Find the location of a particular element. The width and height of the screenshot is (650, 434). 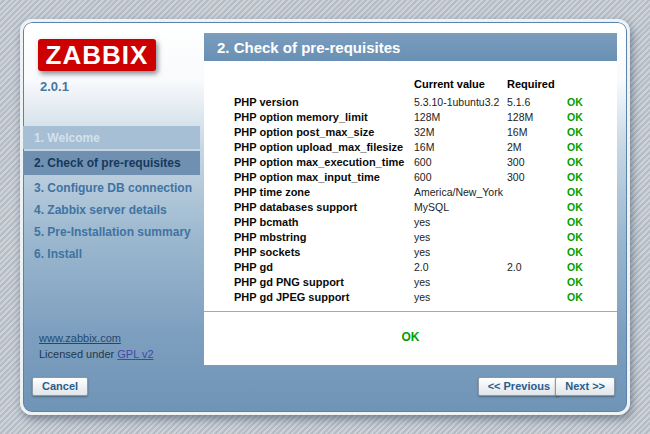

header-current-value: Current value is located at coordinates (460, 84).